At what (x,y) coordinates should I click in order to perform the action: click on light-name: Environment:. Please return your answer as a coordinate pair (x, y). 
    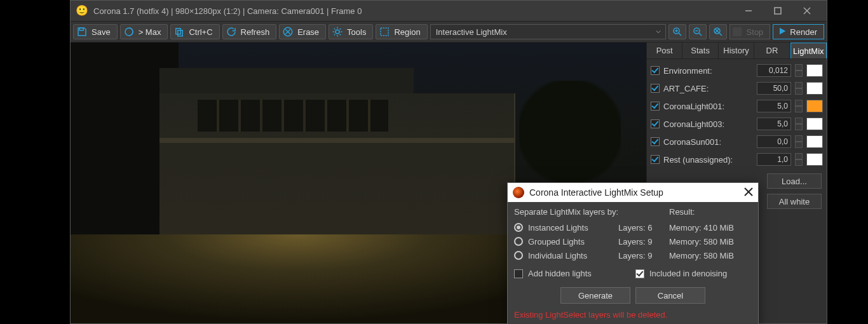
    Looking at the image, I should click on (708, 71).